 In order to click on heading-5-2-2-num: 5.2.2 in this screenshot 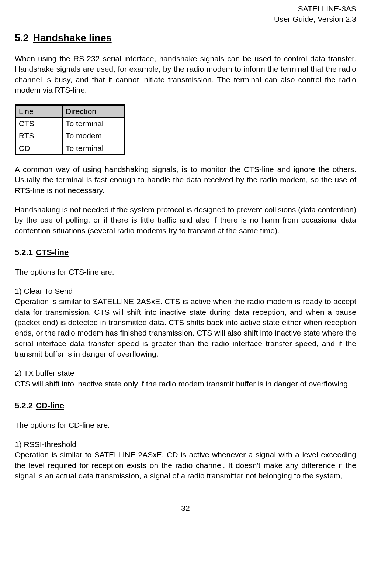, I will do `click(24, 406)`.